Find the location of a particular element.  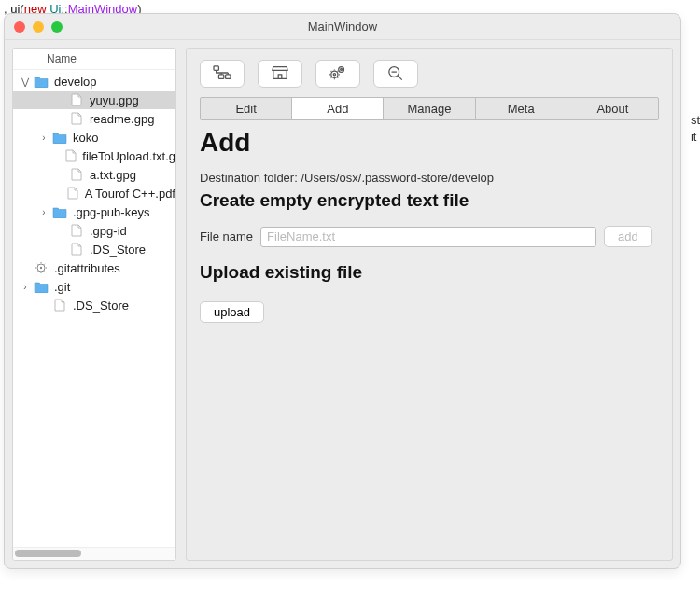

toolbar-store-button is located at coordinates (280, 74).